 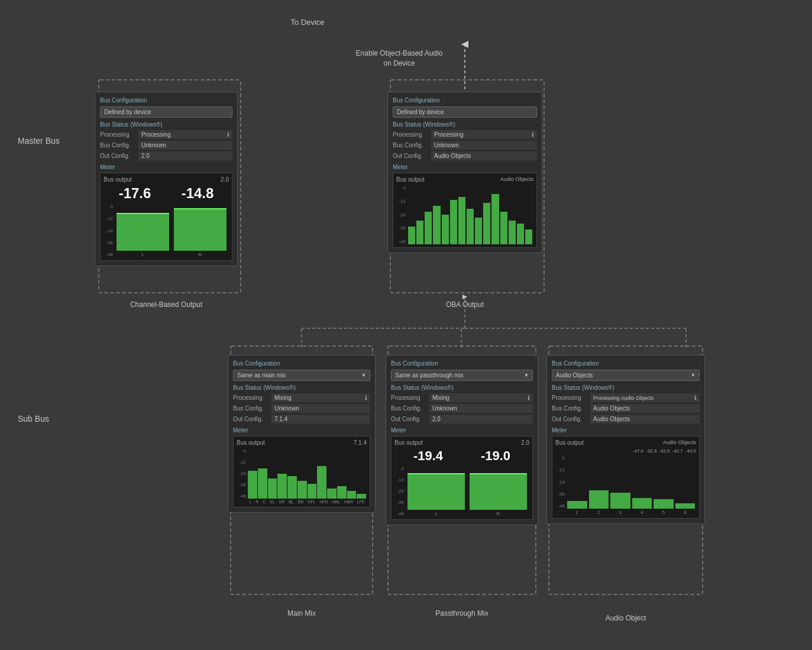 I want to click on sub-left-card: Bus Configuration Same as main mix ▼ Bus…, so click(x=302, y=434).